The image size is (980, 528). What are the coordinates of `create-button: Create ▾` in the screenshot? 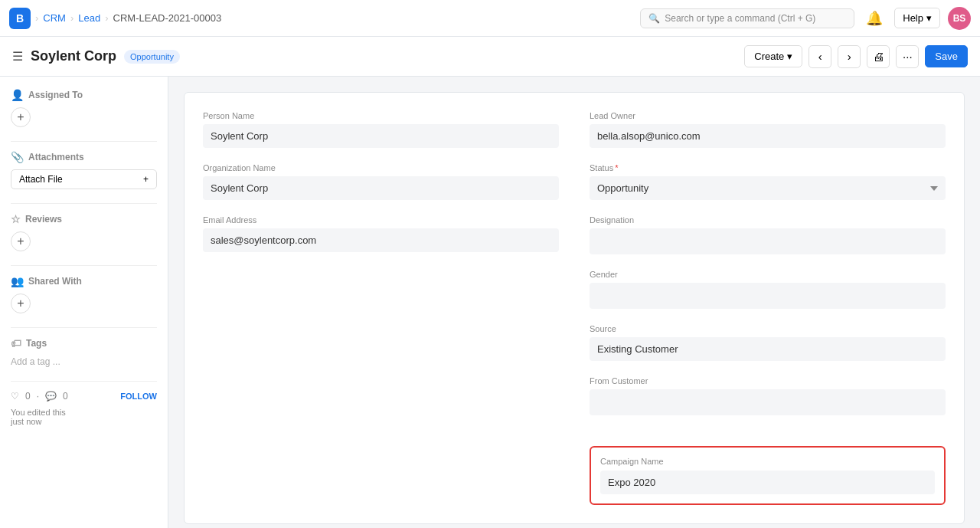 It's located at (773, 57).